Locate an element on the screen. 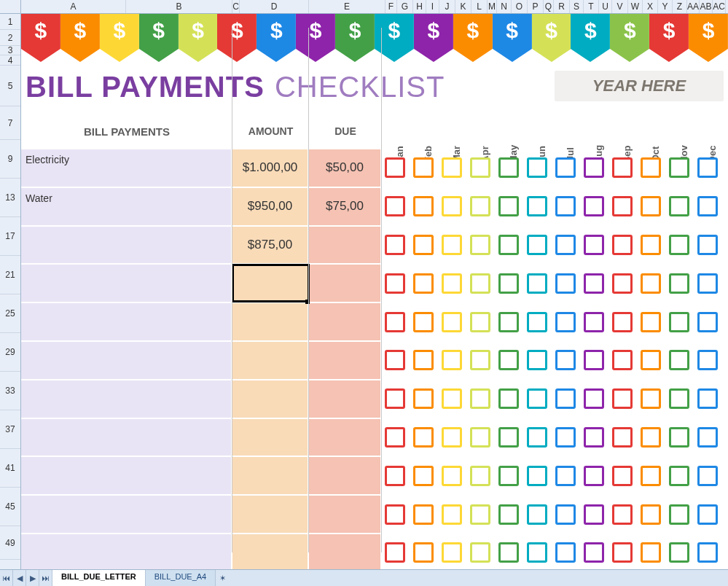  row-header-21: 21 is located at coordinates (10, 276).